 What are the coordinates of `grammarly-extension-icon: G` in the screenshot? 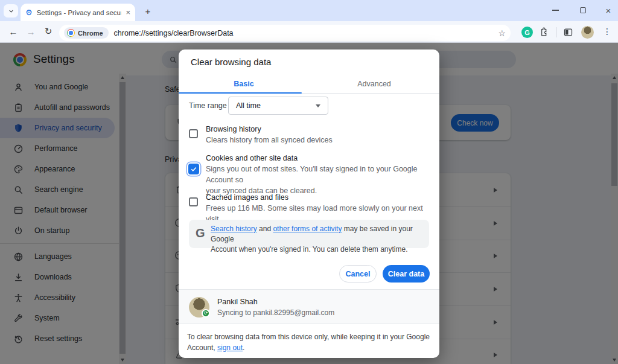 It's located at (527, 33).